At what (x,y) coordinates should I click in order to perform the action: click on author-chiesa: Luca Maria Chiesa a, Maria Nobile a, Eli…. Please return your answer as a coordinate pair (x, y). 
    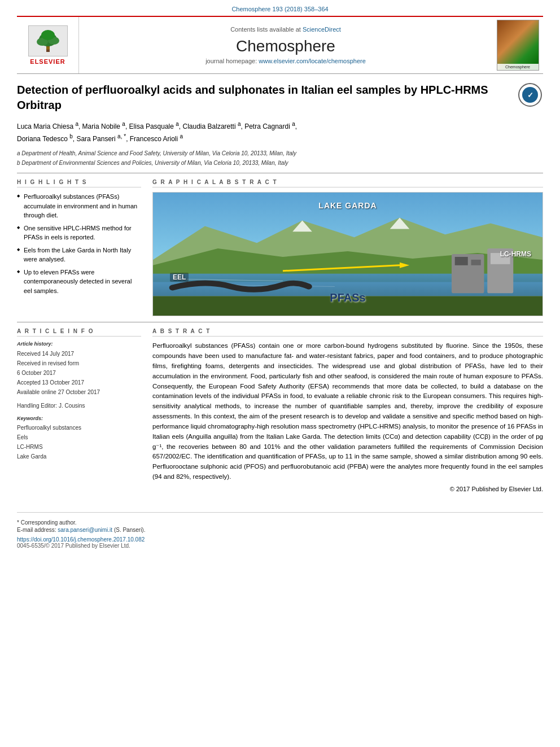
    Looking at the image, I should click on (157, 126).